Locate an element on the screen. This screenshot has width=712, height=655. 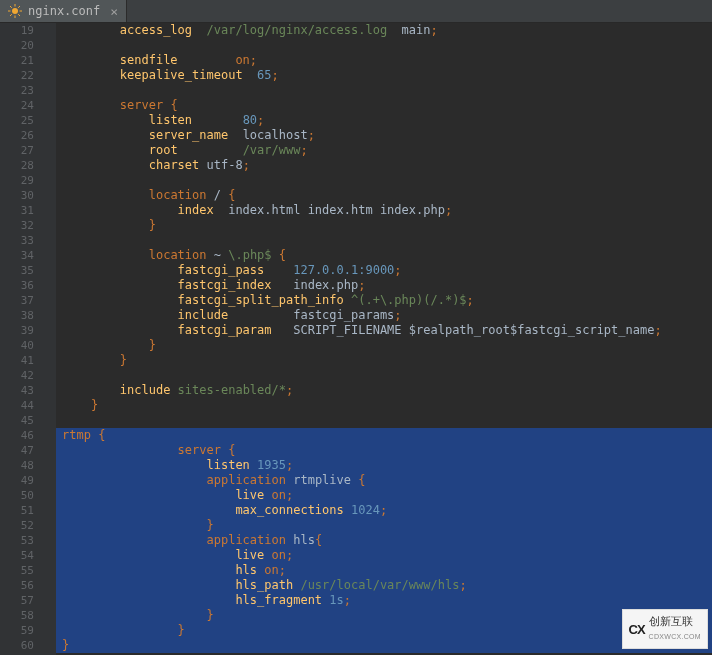
line-number: 54 is located at coordinates (17, 556).